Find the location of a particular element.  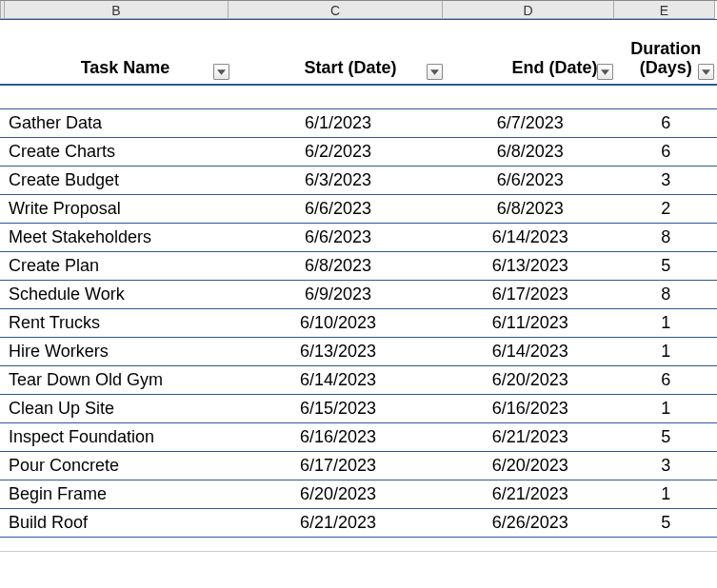

cell-start: 6/10/2023 is located at coordinates (339, 323).